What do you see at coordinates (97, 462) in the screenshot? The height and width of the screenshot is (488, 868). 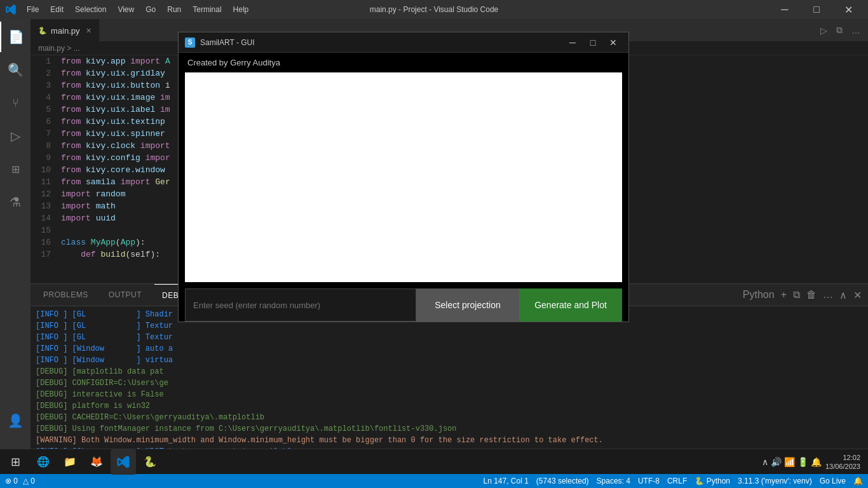 I see `taskbar-items: 🌐 📁 🦊 🐍` at bounding box center [97, 462].